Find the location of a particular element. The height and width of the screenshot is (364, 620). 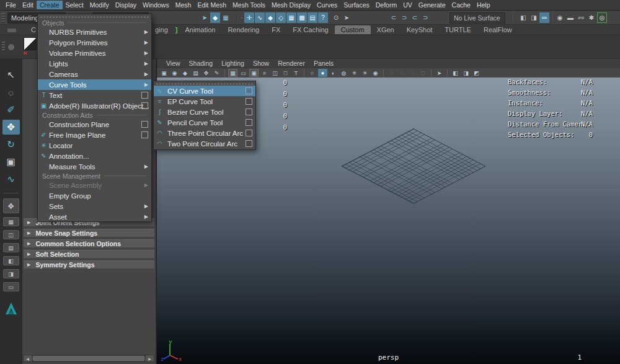

menu-item: Scene Assembly ▶ is located at coordinates (94, 185).